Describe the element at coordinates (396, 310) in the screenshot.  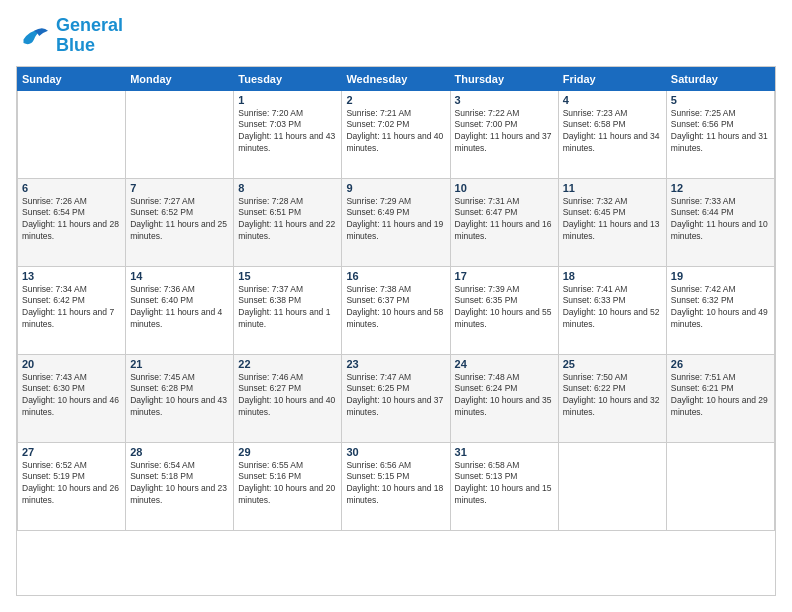
I see `calendar-week-3: 13Sunrise: 7:34 AM Sunset: 6:42 PM Dayli…` at that location.